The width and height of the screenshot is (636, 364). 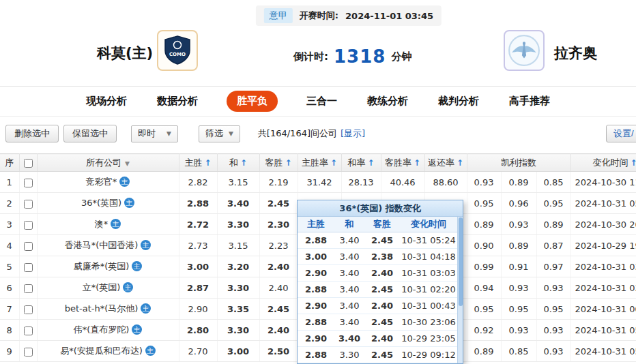 I want to click on company-name: bet-at-h*(马尔他)主, so click(x=108, y=309).